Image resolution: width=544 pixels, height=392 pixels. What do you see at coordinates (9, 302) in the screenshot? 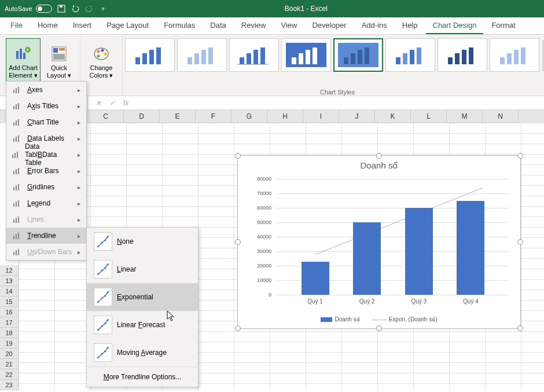
I see `row-header: 15` at bounding box center [9, 302].